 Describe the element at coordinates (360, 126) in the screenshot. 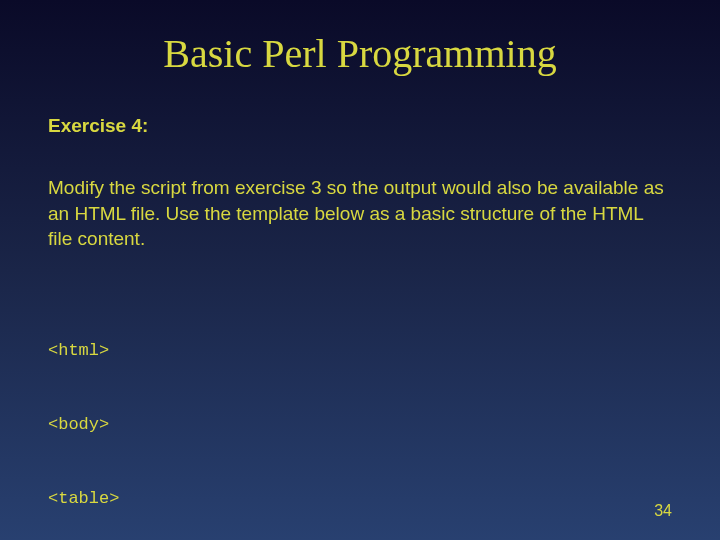

I see `exercise-label: Exercise 4:` at that location.